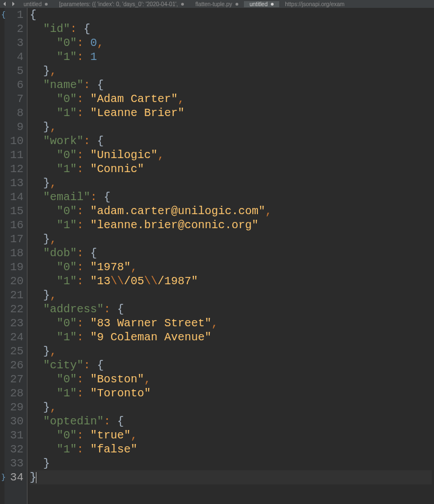  I want to click on code-line: "1": "Connic", so click(231, 169).